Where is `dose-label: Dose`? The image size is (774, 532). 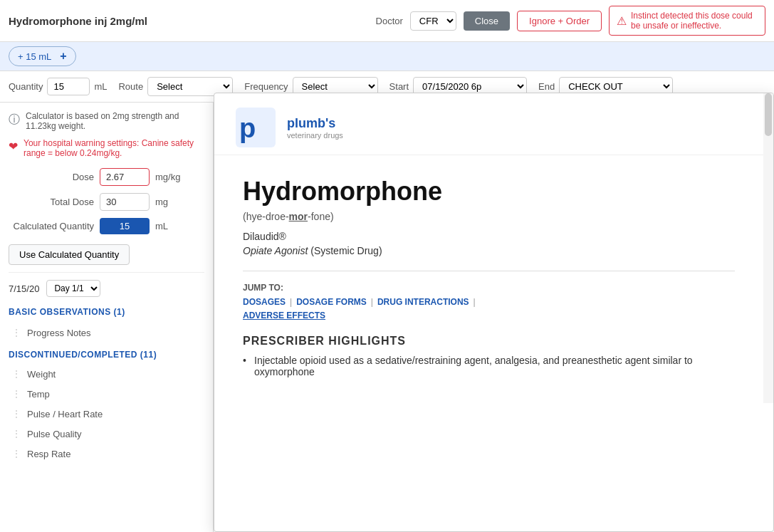 dose-label: Dose is located at coordinates (51, 177).